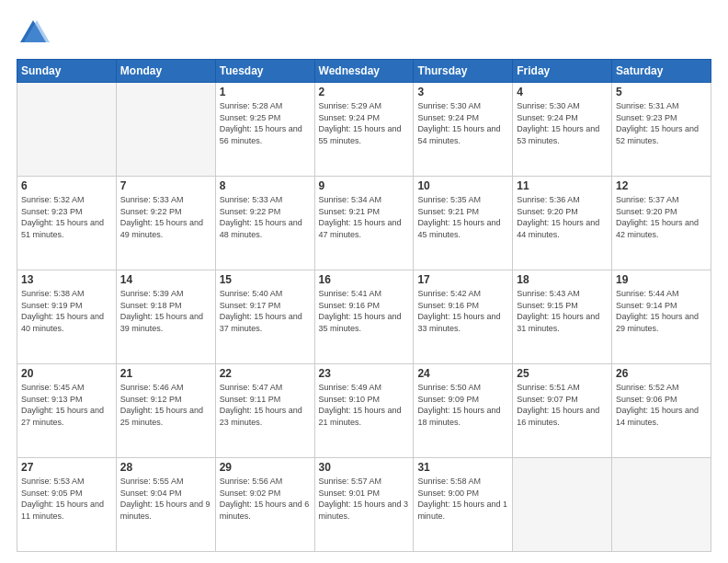 The height and width of the screenshot is (563, 728). Describe the element at coordinates (165, 317) in the screenshot. I see `calendar-cell: 14Sunrise: 5:39 AMSunset: 9:18 PMDayligh…` at that location.